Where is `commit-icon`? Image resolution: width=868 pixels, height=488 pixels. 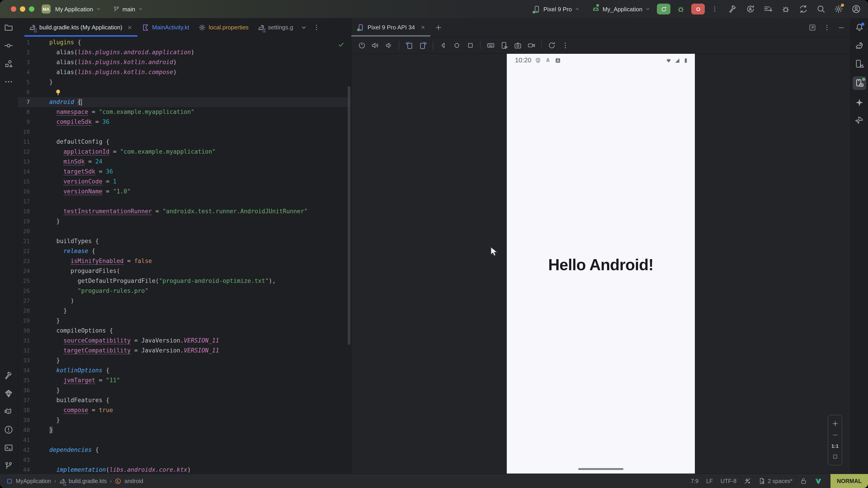
commit-icon is located at coordinates (9, 46).